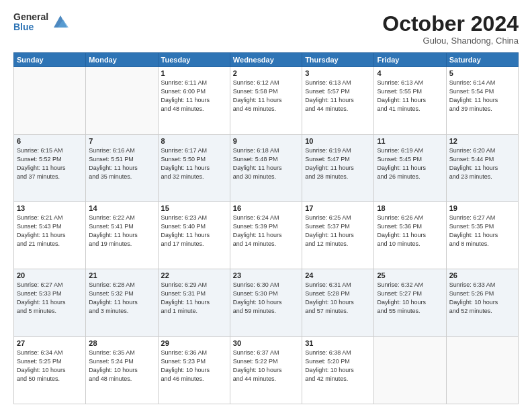  I want to click on calendar-cell: 29Sunrise: 6:36 AM Sunset: 5:23 PM Dayli…, so click(193, 370).